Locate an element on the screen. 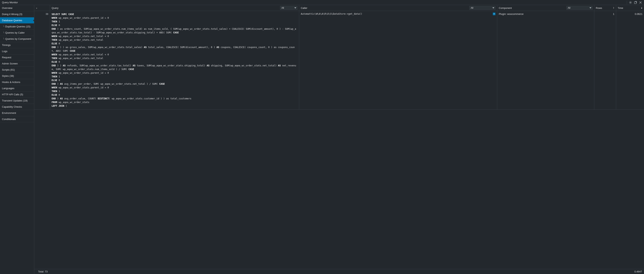 The width and height of the screenshot is (644, 274). rows-cell: 1 is located at coordinates (605, 60).